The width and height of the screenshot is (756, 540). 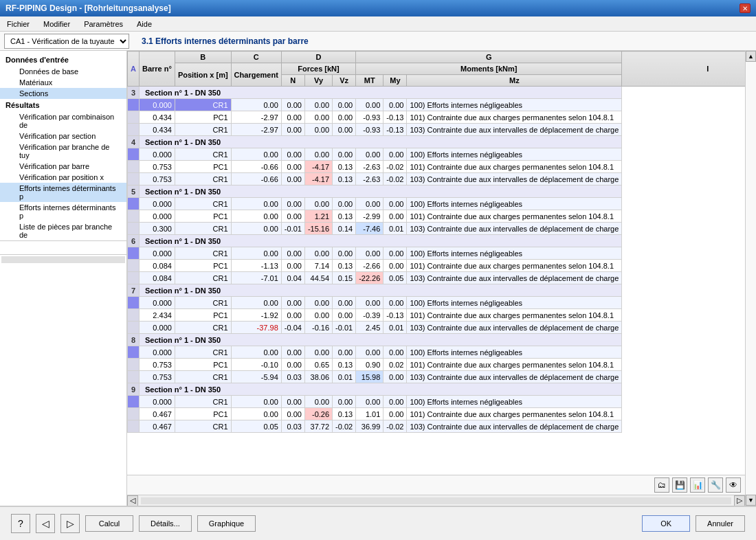 I want to click on table-row: 0.753 PC1 -0.66 0.00 -4.17 0.13 -2.63 -0…, so click(x=437, y=167).